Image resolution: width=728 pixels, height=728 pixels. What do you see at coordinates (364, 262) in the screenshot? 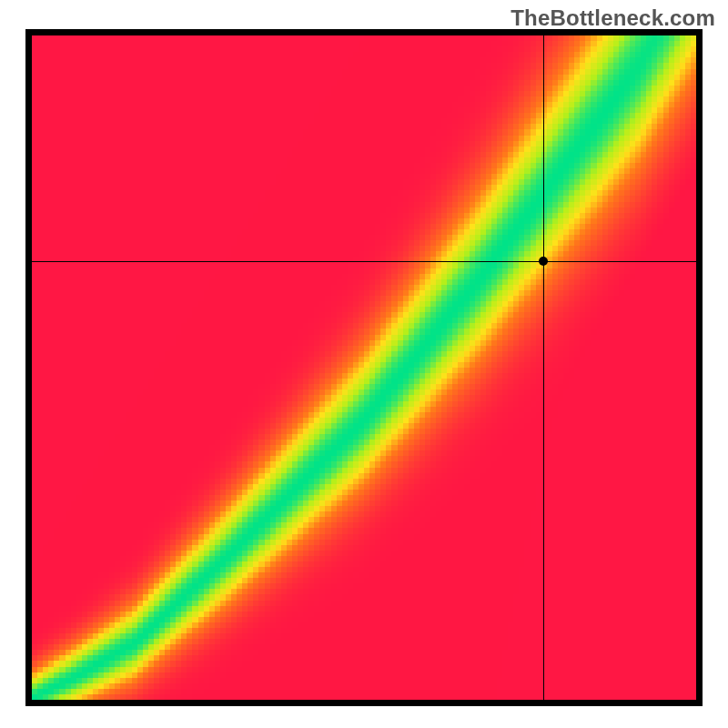
I see `crosshair-horizontal` at bounding box center [364, 262].